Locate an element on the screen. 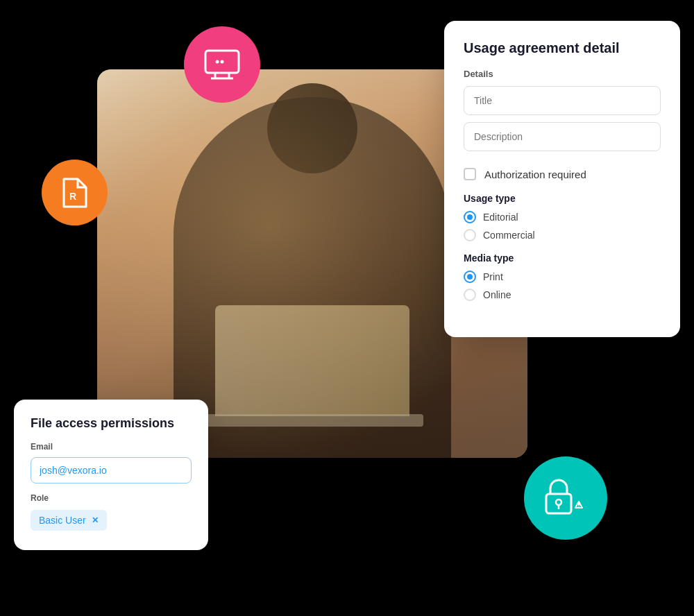 The image size is (694, 616). usage-type-label: Usage type is located at coordinates (562, 198).